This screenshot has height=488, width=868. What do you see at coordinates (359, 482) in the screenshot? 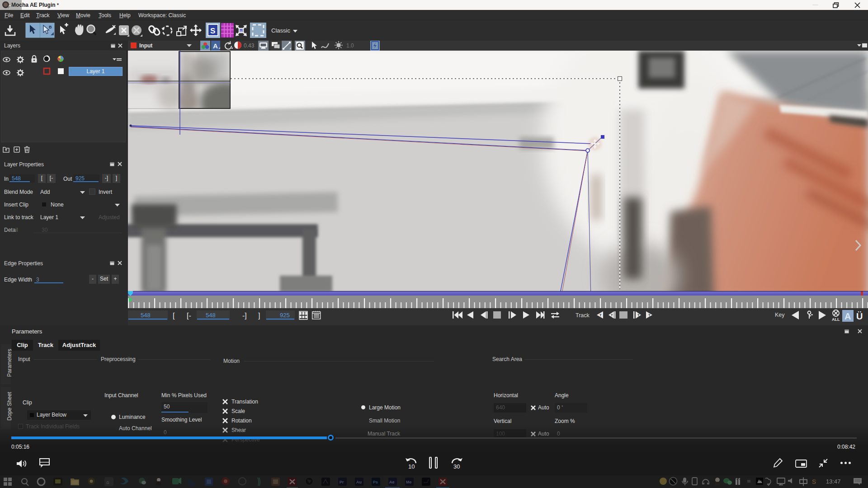
I see `svg-text: Au` at bounding box center [359, 482].